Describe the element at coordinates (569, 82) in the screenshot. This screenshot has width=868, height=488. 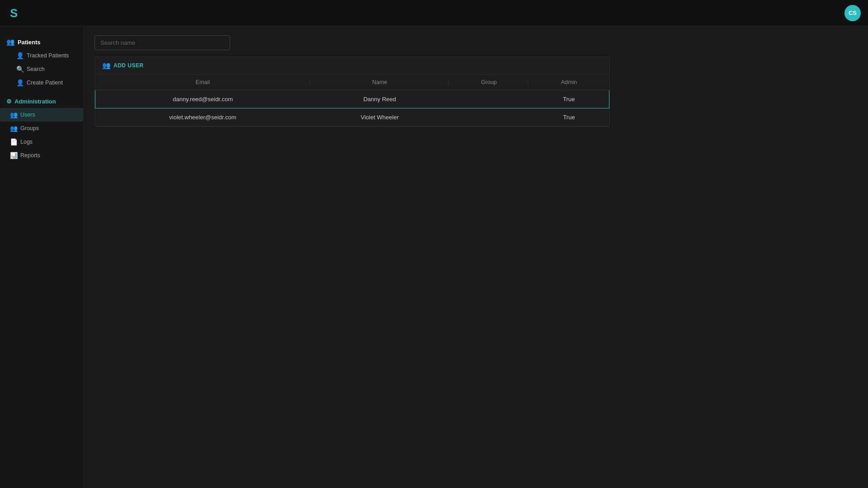
I see `col-admin: Admin` at that location.